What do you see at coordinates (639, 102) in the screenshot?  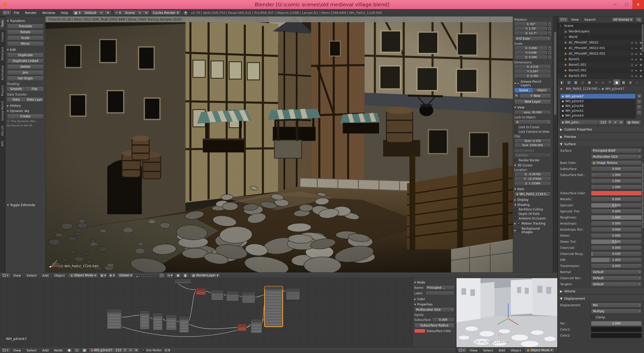 I see `slot-remove-button: −` at bounding box center [639, 102].